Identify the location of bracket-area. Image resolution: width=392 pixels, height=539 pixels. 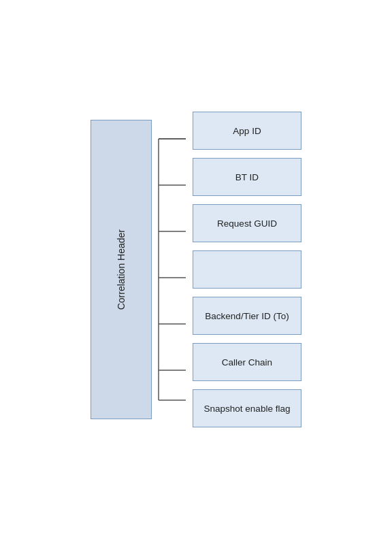
(172, 270).